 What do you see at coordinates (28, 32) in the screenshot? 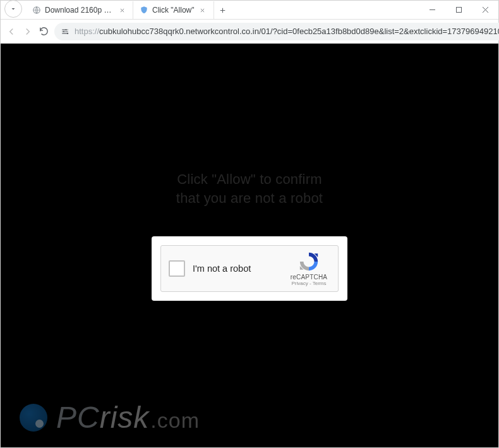
I see `arrow-right-icon` at bounding box center [28, 32].